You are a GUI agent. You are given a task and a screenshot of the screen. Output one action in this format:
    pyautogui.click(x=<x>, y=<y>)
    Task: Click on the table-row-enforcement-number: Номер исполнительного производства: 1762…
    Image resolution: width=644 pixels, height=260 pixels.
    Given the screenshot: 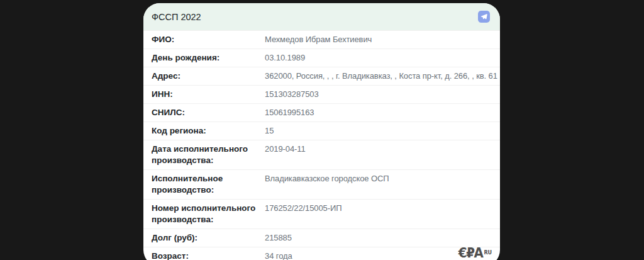 What is the action you would take?
    pyautogui.click(x=322, y=214)
    